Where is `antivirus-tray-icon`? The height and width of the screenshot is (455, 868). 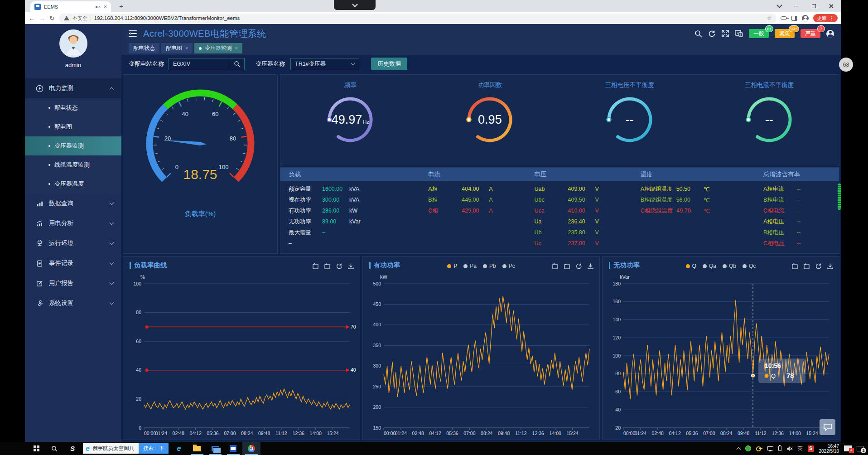
antivirus-tray-icon is located at coordinates (748, 449).